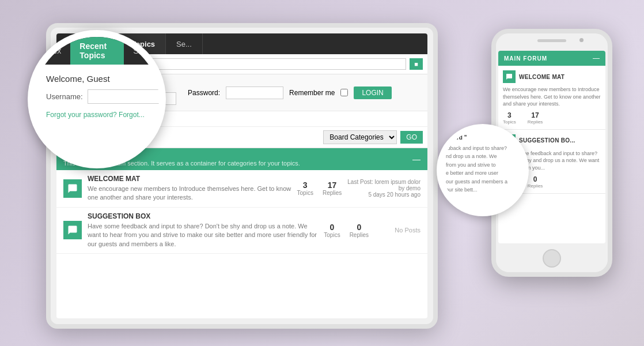 The height and width of the screenshot is (346, 644). Describe the element at coordinates (541, 77) in the screenshot. I see `phone-card-1-title: WELCOME MAT` at that location.